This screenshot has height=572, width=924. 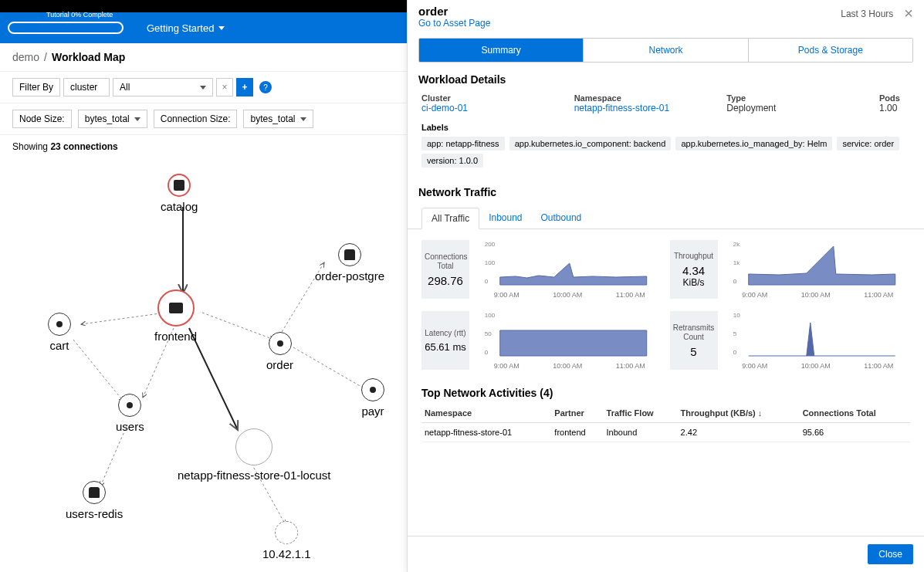 What do you see at coordinates (818, 340) in the screenshot?
I see `retransmits-chart: 10 5 0 9:00 AM10:00 AM11:00 AM` at bounding box center [818, 340].